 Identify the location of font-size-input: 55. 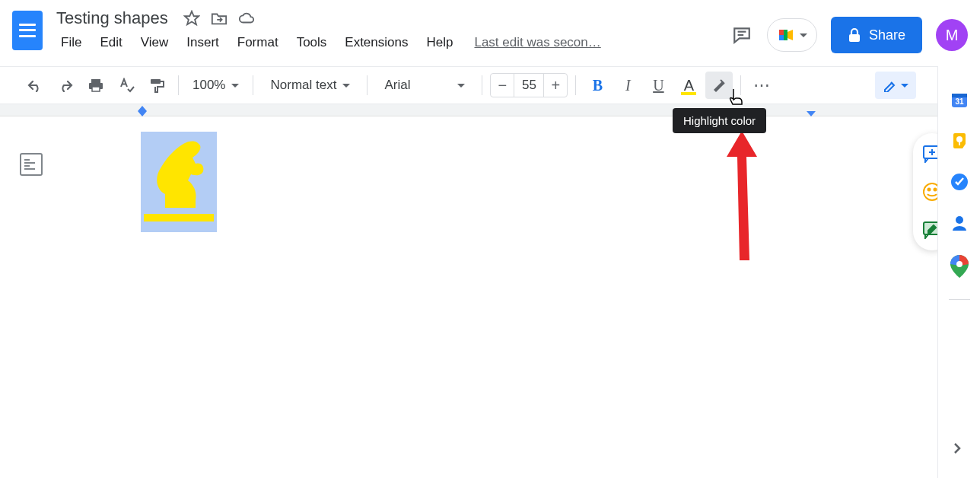
(529, 85).